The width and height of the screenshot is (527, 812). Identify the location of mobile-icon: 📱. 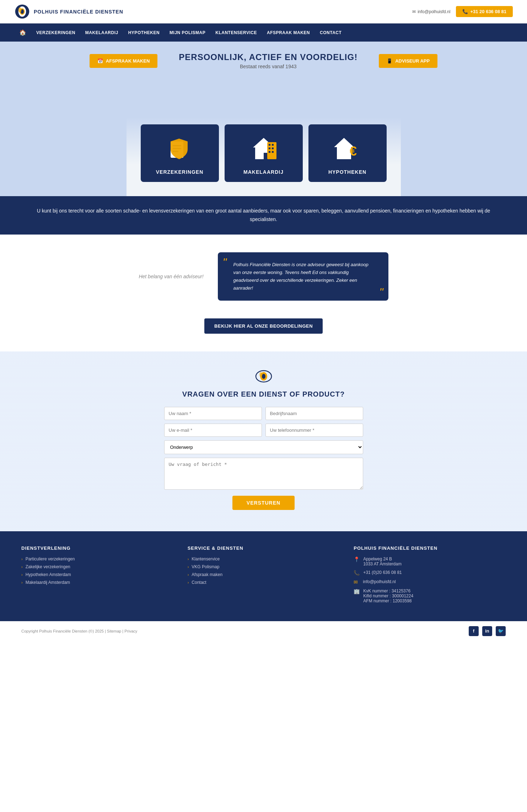
(389, 61).